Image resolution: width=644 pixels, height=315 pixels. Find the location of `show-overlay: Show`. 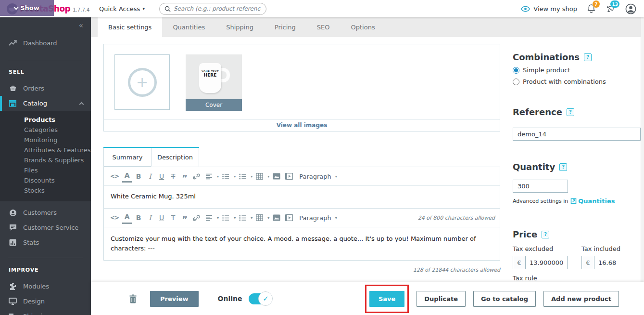

show-overlay: Show is located at coordinates (27, 8).